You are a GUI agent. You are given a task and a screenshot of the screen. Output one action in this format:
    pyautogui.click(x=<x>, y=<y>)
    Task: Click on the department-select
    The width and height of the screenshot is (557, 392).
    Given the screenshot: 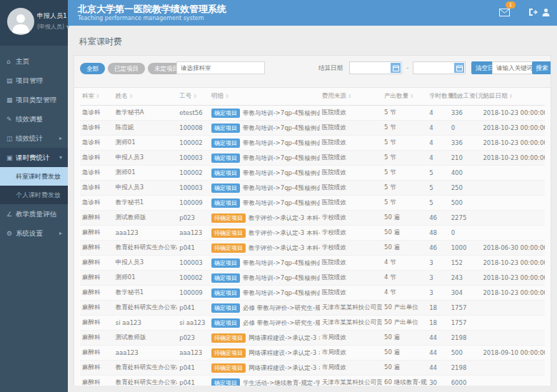 What is the action you would take?
    pyautogui.click(x=221, y=68)
    